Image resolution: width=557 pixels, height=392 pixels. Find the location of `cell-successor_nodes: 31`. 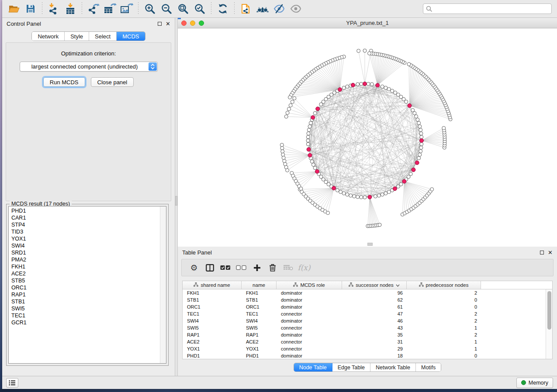

cell-successor_nodes: 31 is located at coordinates (374, 342).